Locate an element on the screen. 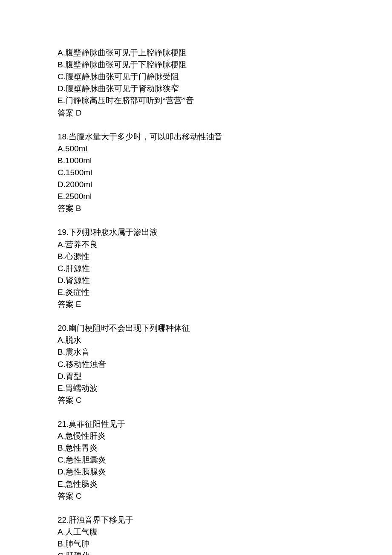 Image resolution: width=392 pixels, height=555 pixels. answer-line: 答案 E is located at coordinates (196, 304).